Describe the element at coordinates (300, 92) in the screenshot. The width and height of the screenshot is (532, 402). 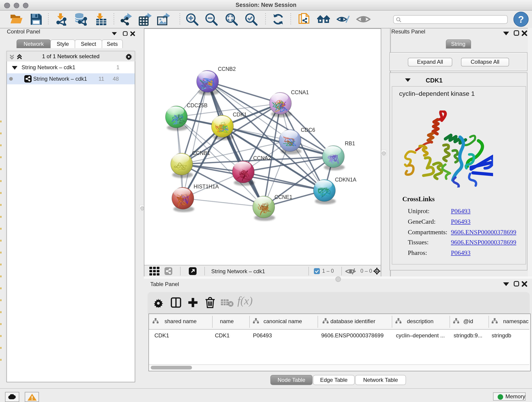
I see `svg-text: CCNA1` at that location.